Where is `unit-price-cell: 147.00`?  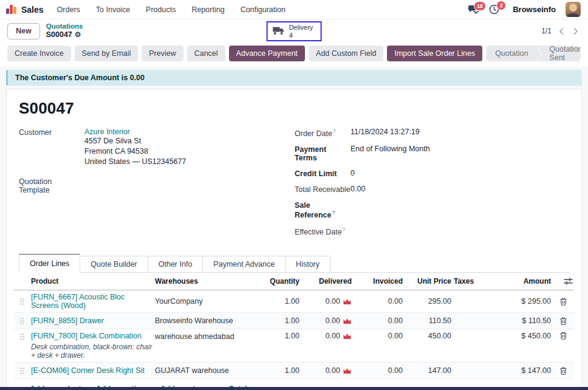
unit-price-cell: 147.00 is located at coordinates (428, 371).